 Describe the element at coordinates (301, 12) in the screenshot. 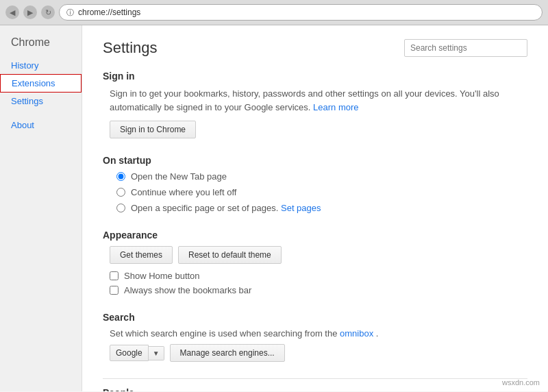

I see `address-bar: ⓘ chrome://settings` at that location.